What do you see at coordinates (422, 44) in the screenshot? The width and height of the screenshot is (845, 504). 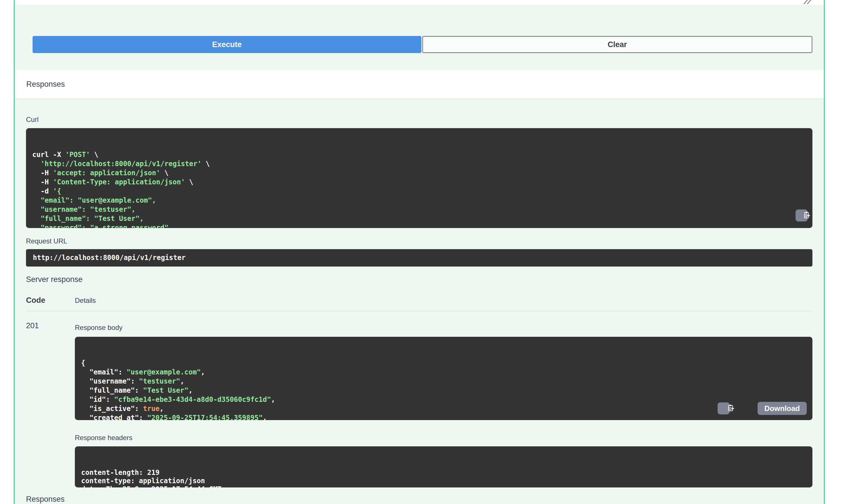 I see `execute-wrapper: Execute Clear` at bounding box center [422, 44].